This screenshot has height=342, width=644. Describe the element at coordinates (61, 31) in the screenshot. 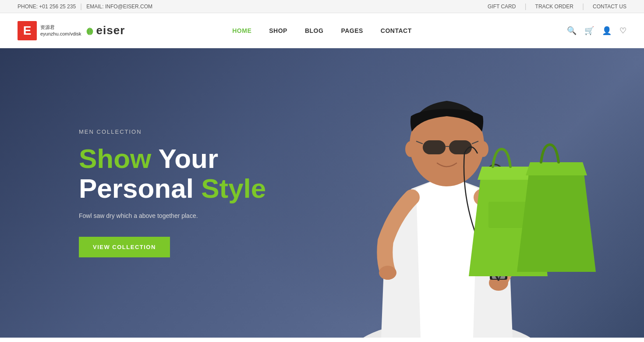

I see `logo-text-stack: 资源君 eyunzhu.com/vdisk` at that location.